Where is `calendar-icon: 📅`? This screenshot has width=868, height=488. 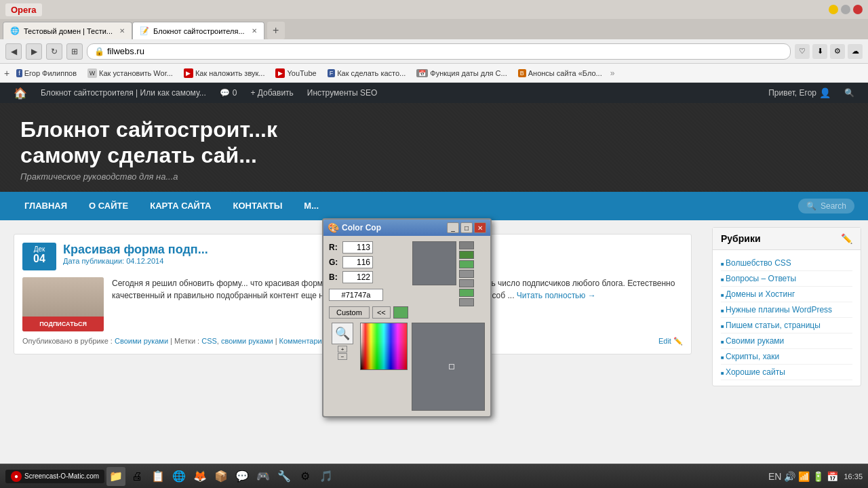
calendar-icon: 📅 is located at coordinates (833, 476).